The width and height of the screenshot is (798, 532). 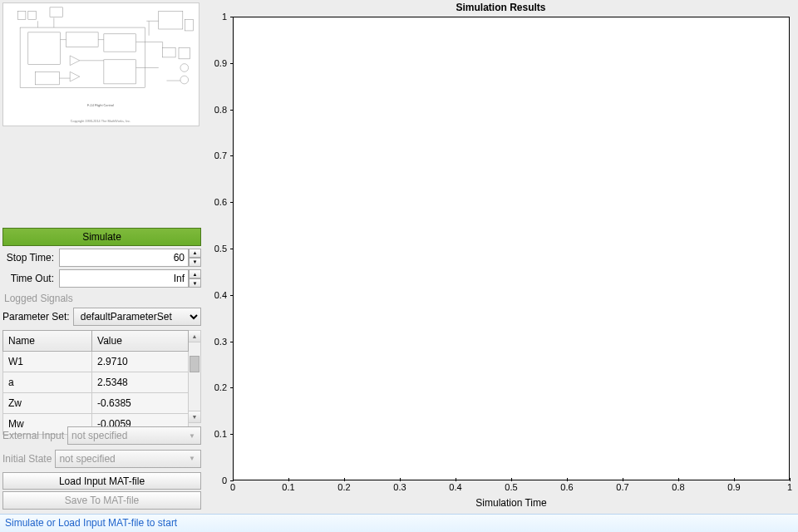 What do you see at coordinates (511, 503) in the screenshot?
I see `x-axis-label: Simulation Time` at bounding box center [511, 503].